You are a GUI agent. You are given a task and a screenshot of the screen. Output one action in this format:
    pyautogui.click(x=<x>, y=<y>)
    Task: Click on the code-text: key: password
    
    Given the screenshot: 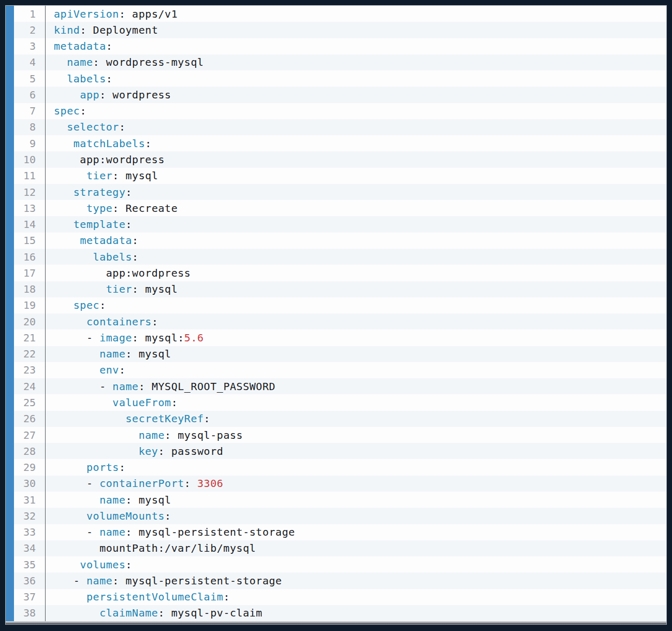 What is the action you would take?
    pyautogui.click(x=356, y=451)
    